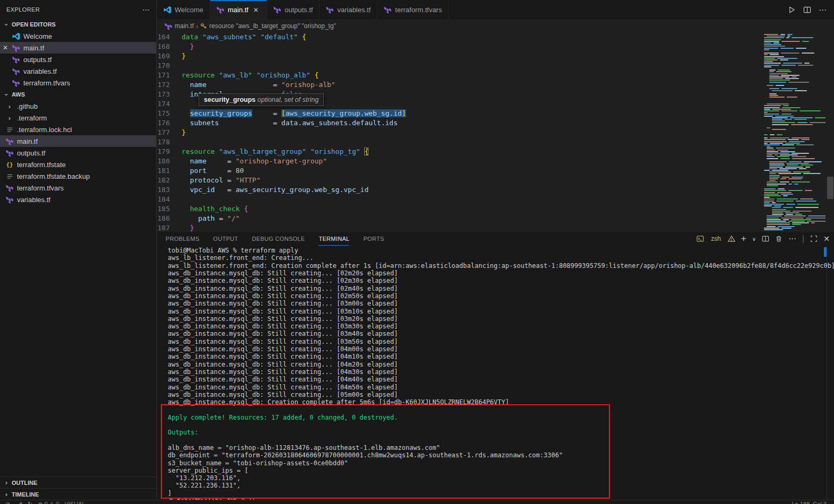 Image resolution: width=834 pixels, height=504 pixels. What do you see at coordinates (78, 36) in the screenshot?
I see `open-editor-welcome: ✕Welcome` at bounding box center [78, 36].